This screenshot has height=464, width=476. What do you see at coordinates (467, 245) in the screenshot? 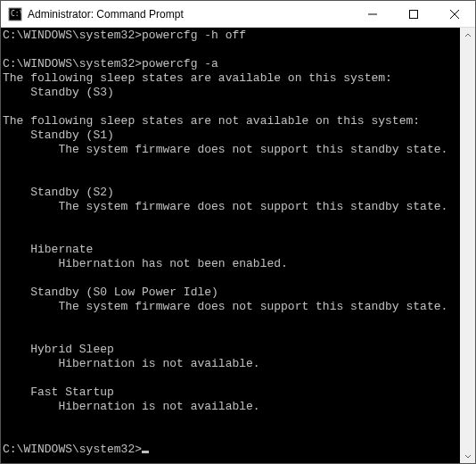
I see `scroll-track` at bounding box center [467, 245].